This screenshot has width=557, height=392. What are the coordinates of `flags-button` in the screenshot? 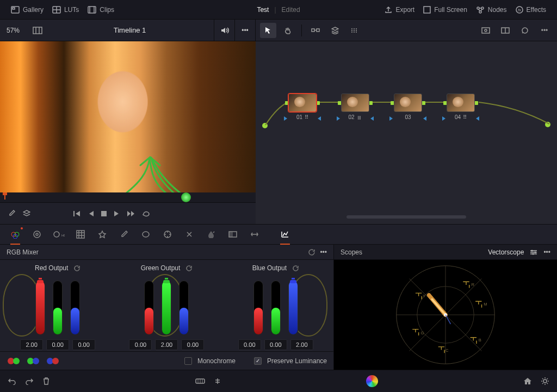 It's located at (218, 381).